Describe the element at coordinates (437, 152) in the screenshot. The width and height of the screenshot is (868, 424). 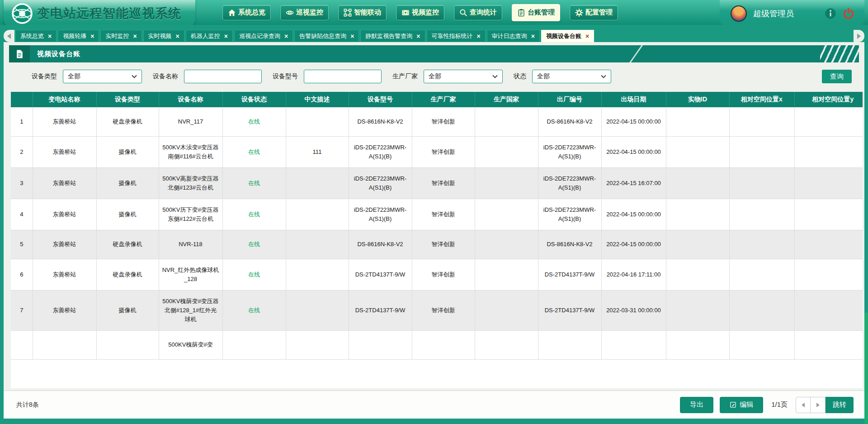
I see `table-row-2: 2东善桥站摄像机500KV木渎变#变压器南侧#116#云台机在线111iDS-2…` at that location.